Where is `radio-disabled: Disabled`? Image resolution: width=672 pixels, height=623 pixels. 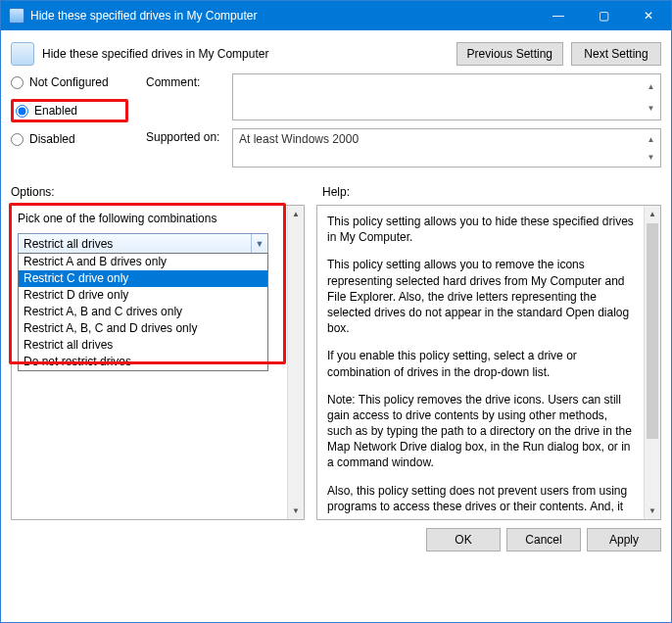
radio-disabled: Disabled is located at coordinates (70, 139).